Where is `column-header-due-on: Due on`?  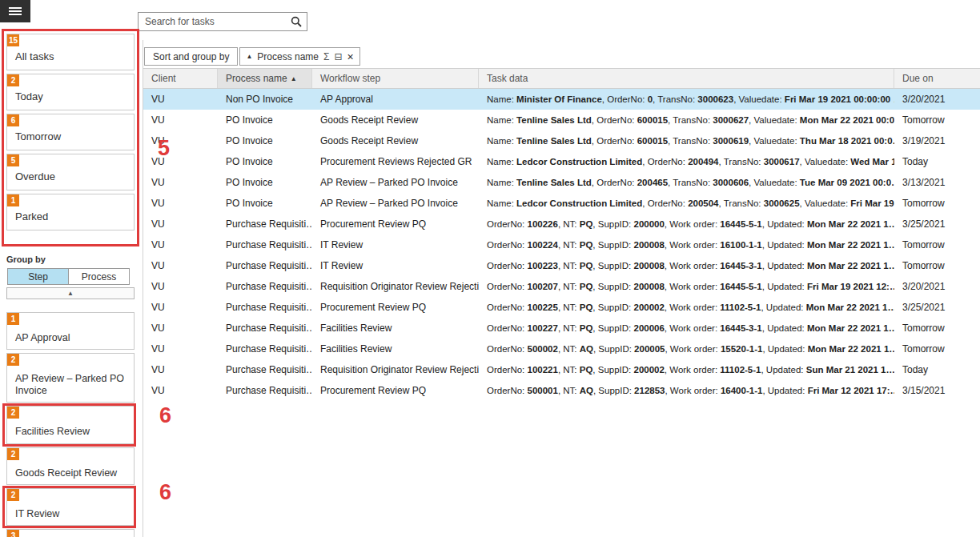
column-header-due-on: Due on is located at coordinates (937, 78).